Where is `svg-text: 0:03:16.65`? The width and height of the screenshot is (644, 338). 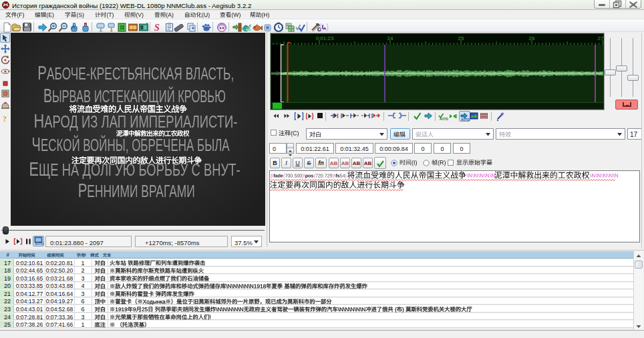
svg-text: 0:03:16.65 is located at coordinates (29, 279).